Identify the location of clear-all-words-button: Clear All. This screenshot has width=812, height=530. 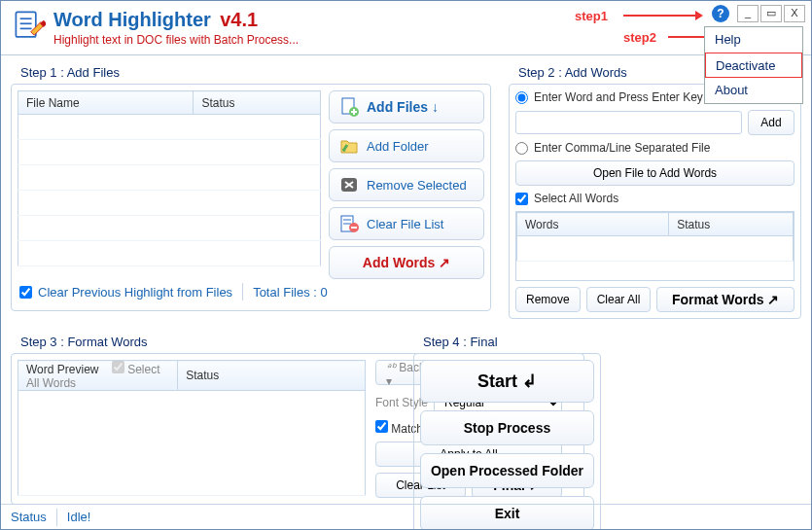
(618, 300).